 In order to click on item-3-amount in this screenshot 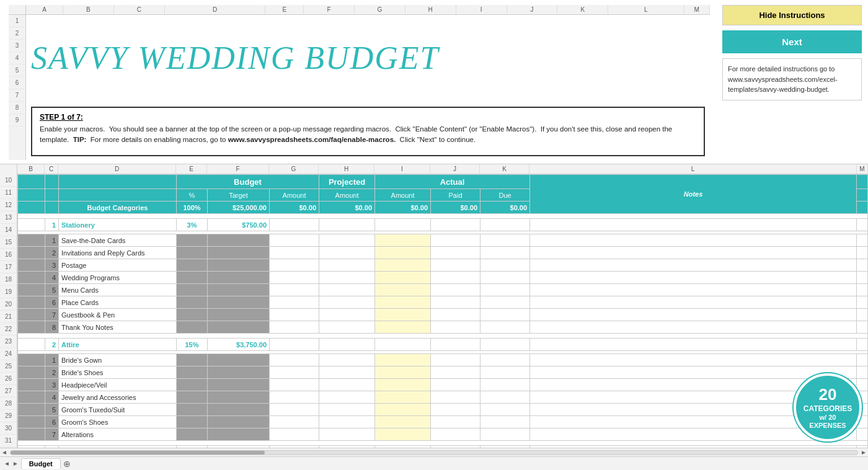, I will do `click(294, 265)`.